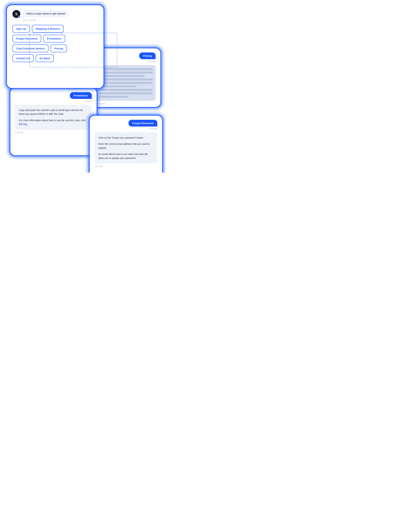  I want to click on bot-header: S Select a topic below to get started, so click(55, 14).